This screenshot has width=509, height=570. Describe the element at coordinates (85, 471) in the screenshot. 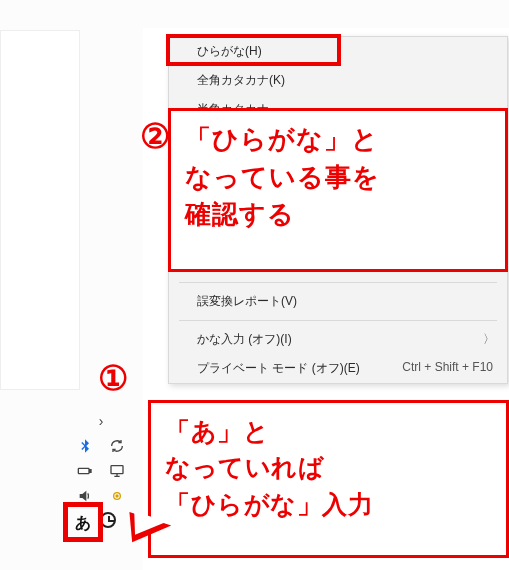

I see `battery-icon` at that location.